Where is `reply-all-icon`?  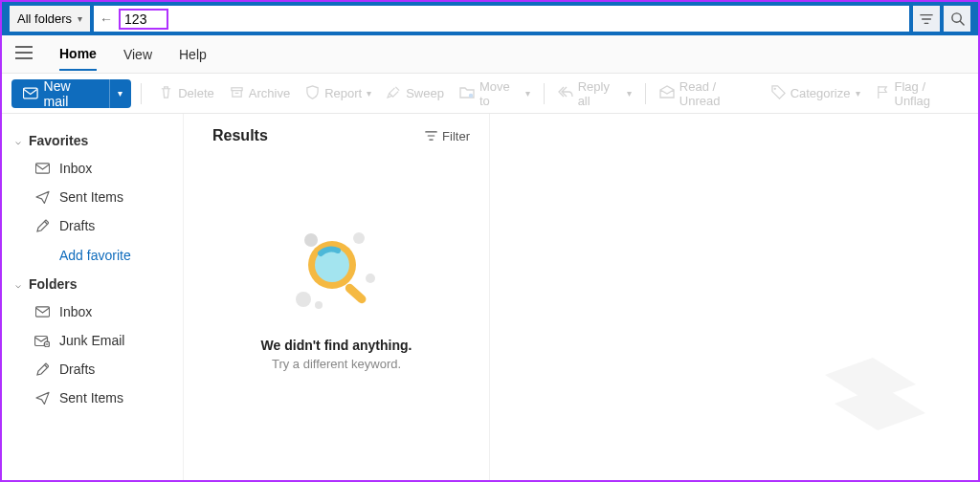 reply-all-icon is located at coordinates (566, 94).